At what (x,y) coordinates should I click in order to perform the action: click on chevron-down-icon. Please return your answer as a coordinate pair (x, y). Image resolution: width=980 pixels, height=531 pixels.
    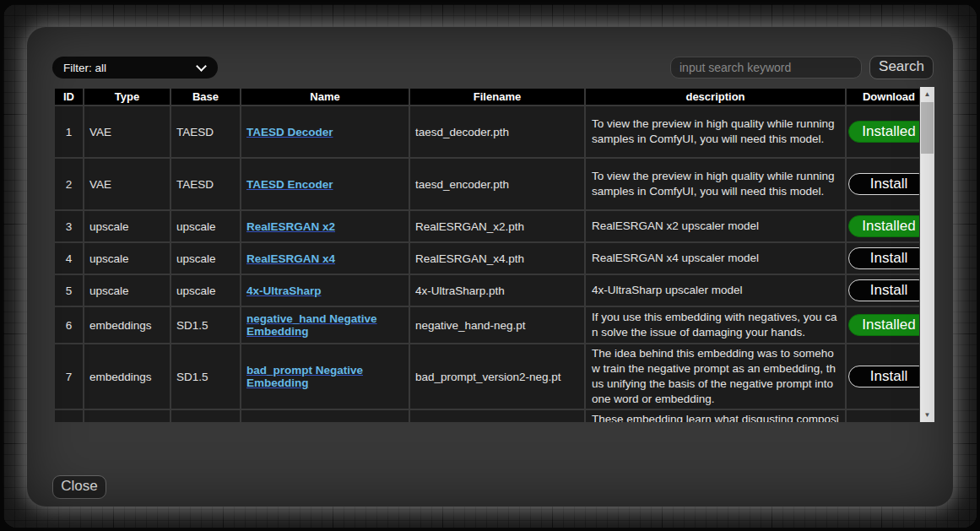
    Looking at the image, I should click on (201, 66).